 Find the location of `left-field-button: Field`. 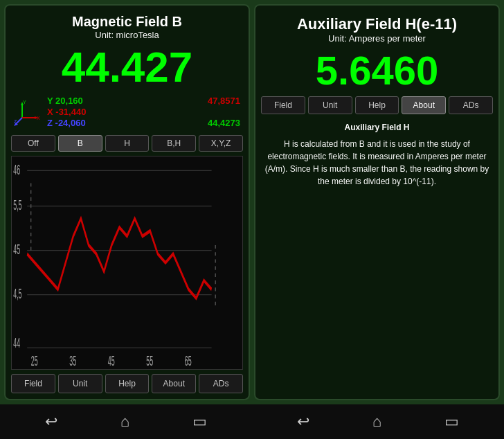

left-field-button: Field is located at coordinates (33, 384).